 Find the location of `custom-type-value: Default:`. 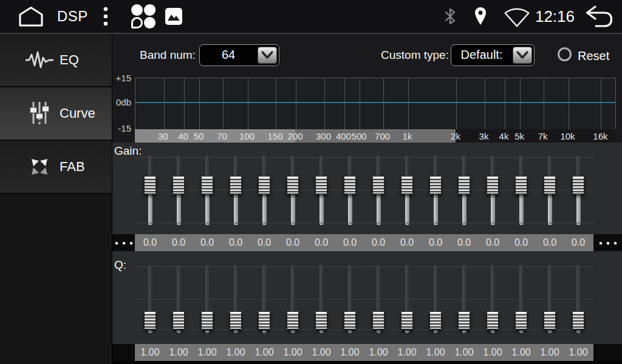

custom-type-value: Default: is located at coordinates (482, 55).